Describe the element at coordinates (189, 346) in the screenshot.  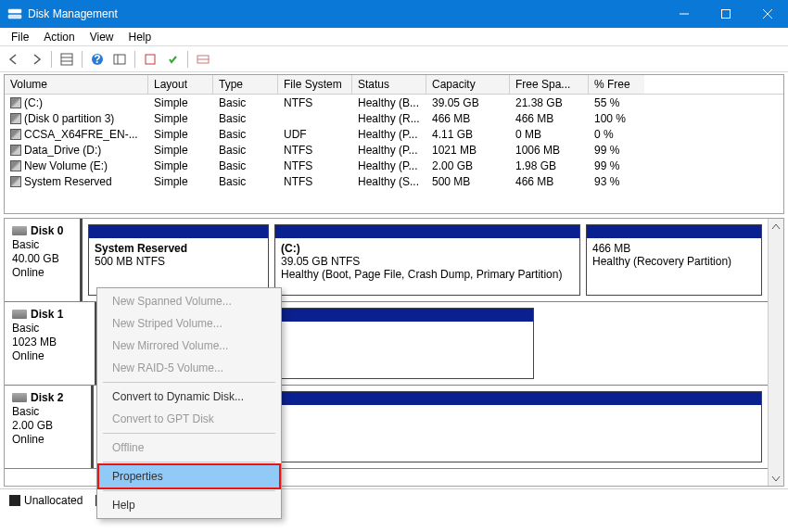
I see `ctx-new-mirrored: New Mirrored Volume...` at that location.